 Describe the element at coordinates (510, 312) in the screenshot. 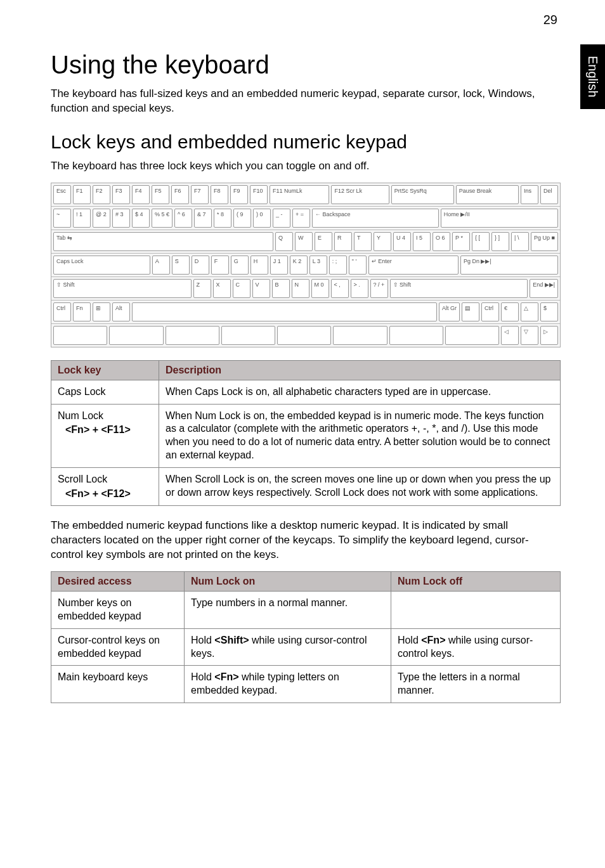

I see `keyboard-key: €` at that location.